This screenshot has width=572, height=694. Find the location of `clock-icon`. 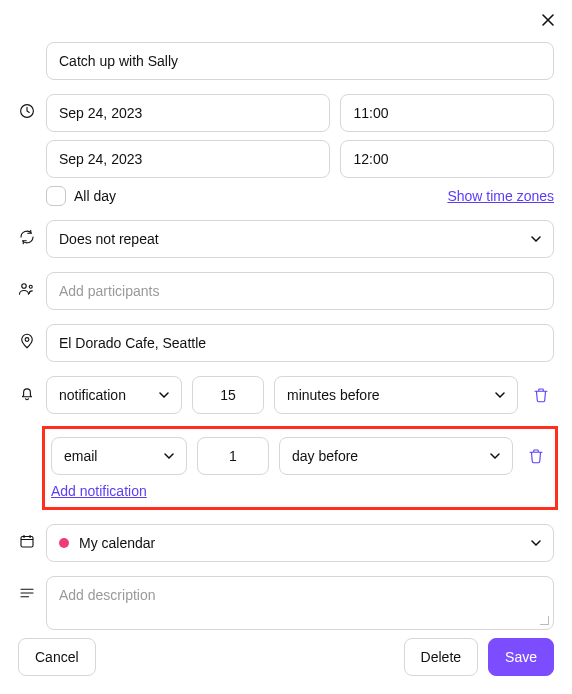

clock-icon is located at coordinates (32, 107).